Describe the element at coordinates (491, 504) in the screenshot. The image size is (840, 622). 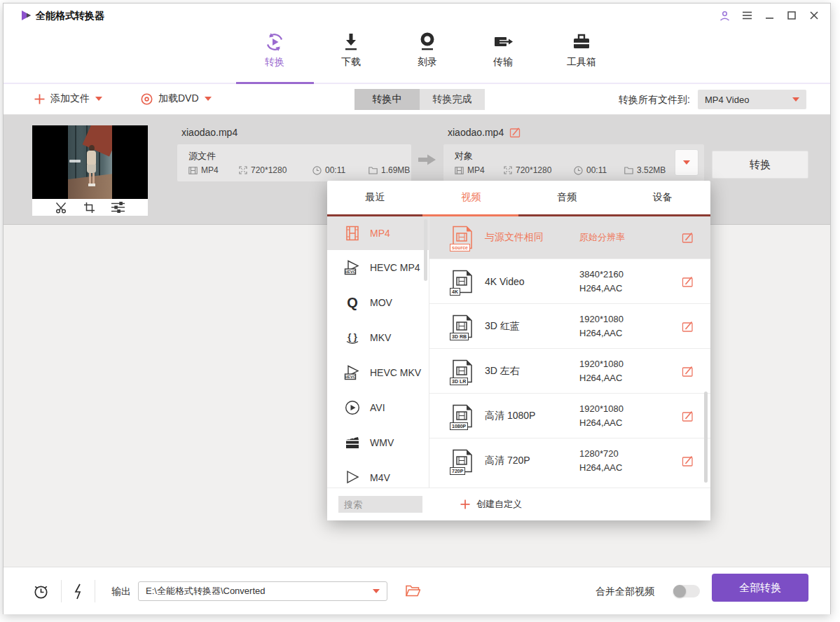
I see `create-custom-button: 创建自定义` at that location.